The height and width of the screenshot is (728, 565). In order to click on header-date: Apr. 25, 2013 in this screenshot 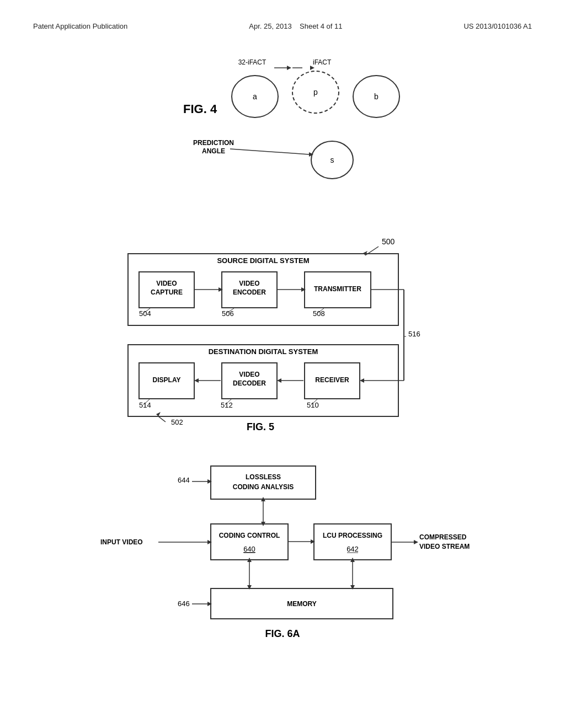, I will do `click(270, 26)`.